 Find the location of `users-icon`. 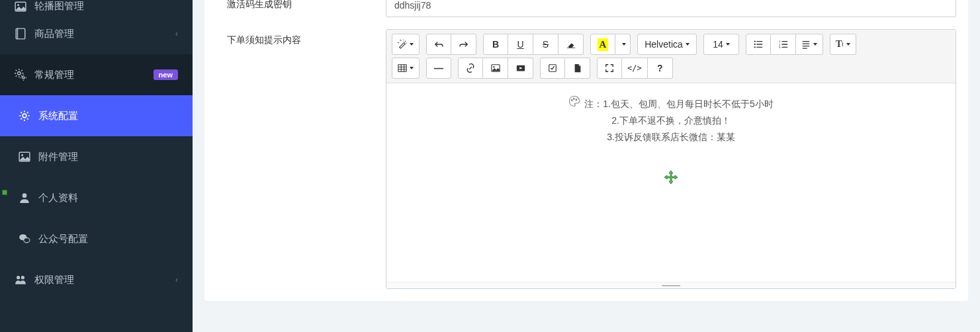

users-icon is located at coordinates (21, 280).